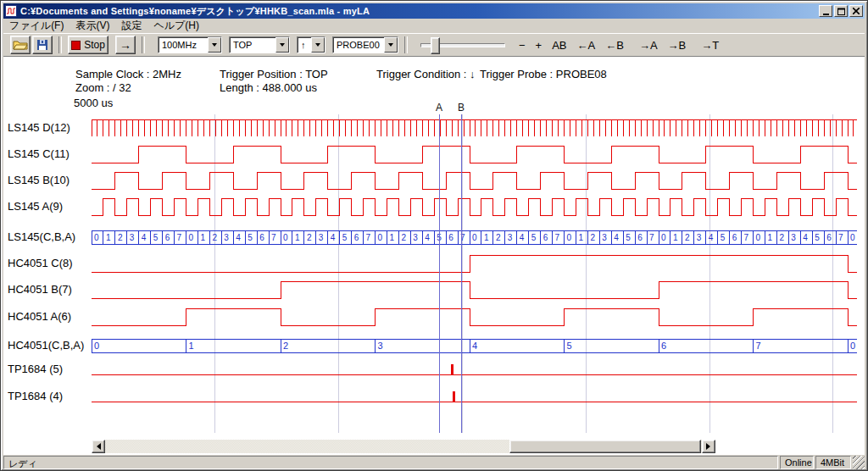  What do you see at coordinates (841, 12) in the screenshot?
I see `maximize-icon` at bounding box center [841, 12].